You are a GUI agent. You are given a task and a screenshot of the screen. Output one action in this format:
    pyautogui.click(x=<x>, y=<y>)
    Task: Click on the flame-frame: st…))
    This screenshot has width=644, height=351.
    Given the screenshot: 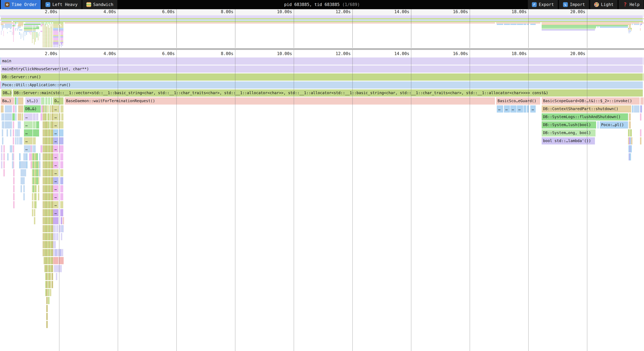 What is the action you would take?
    pyautogui.click(x=33, y=101)
    